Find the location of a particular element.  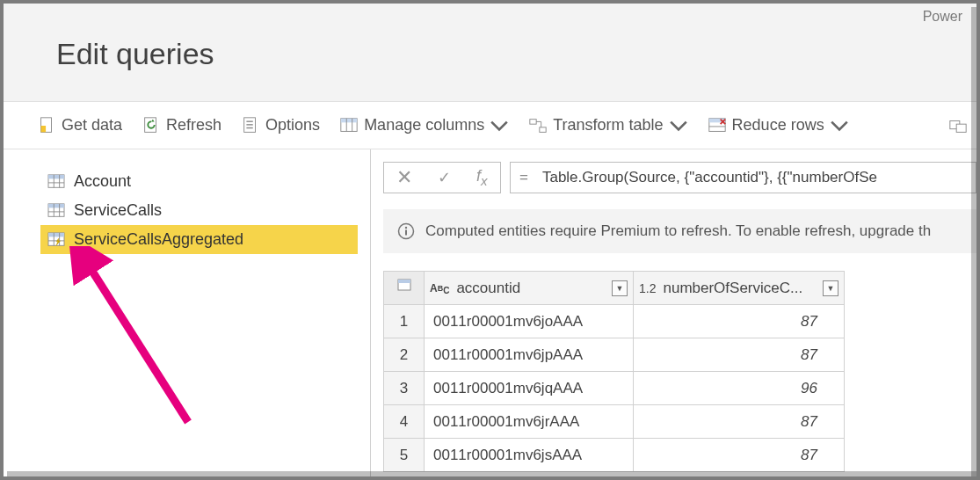

column-name: numberOfServiceC... is located at coordinates (733, 288).